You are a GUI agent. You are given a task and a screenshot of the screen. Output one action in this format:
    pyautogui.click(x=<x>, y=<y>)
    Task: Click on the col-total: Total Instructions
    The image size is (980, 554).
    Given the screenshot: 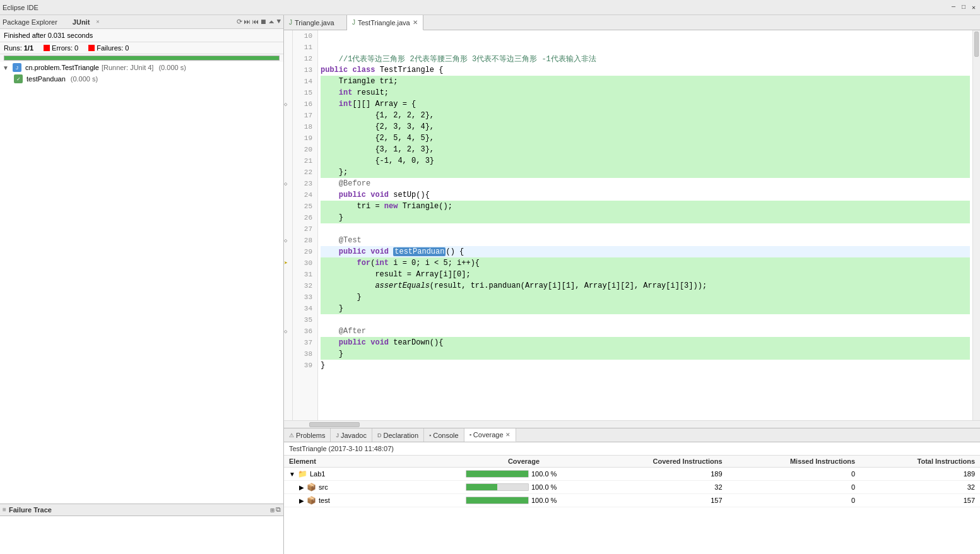 What is the action you would take?
    pyautogui.click(x=920, y=462)
    